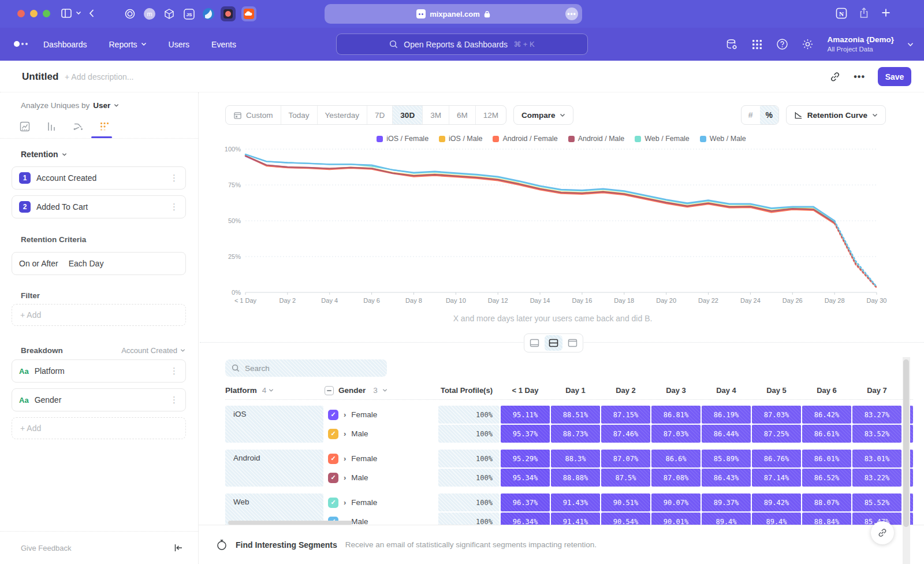 The image size is (924, 564). I want to click on total-column-header: Total Profile(s), so click(469, 391).